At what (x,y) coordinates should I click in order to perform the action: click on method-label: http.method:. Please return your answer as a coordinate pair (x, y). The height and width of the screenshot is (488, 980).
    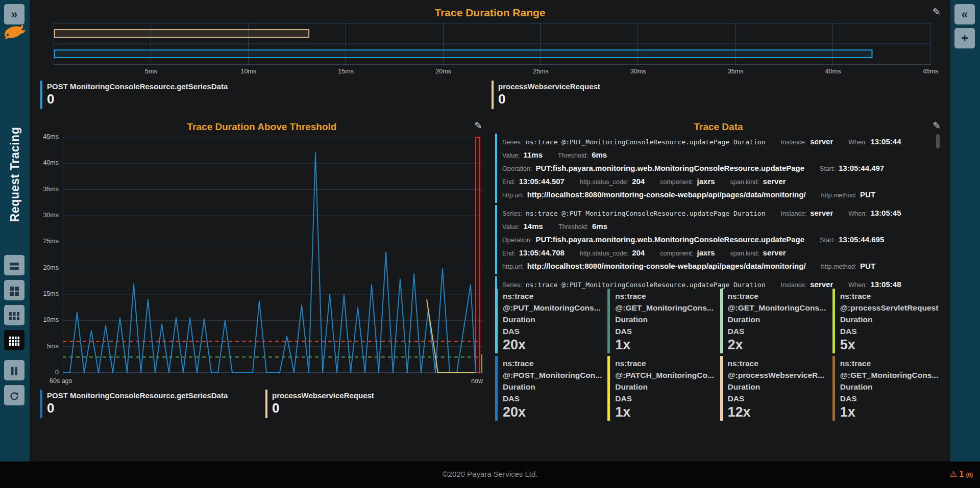
    Looking at the image, I should click on (839, 195).